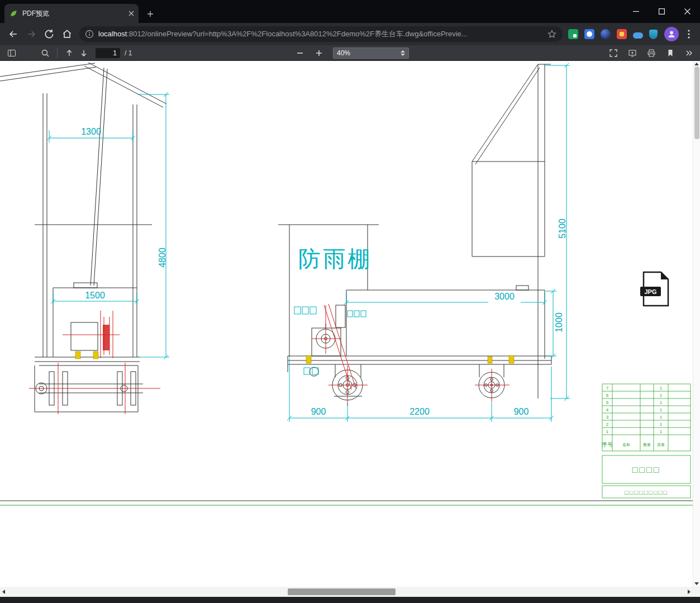 The width and height of the screenshot is (700, 603). What do you see at coordinates (697, 64) in the screenshot?
I see `scroll-up-icon` at bounding box center [697, 64].